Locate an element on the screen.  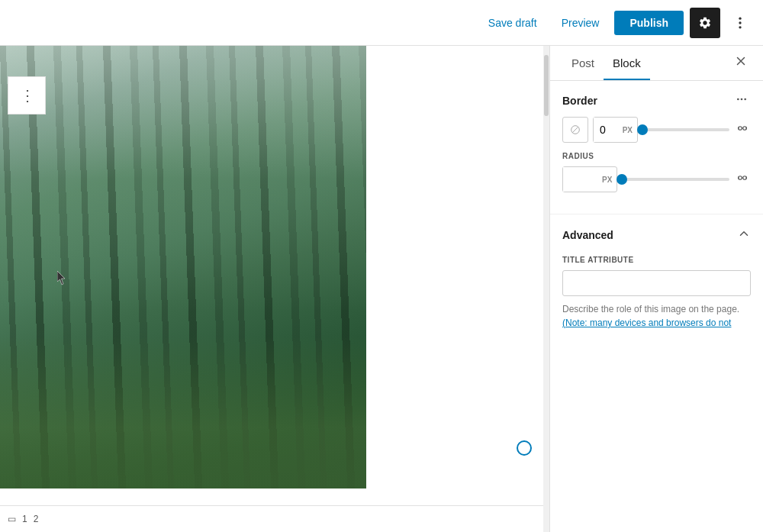
help-link: (Note: many devices and browsers do not is located at coordinates (647, 323).